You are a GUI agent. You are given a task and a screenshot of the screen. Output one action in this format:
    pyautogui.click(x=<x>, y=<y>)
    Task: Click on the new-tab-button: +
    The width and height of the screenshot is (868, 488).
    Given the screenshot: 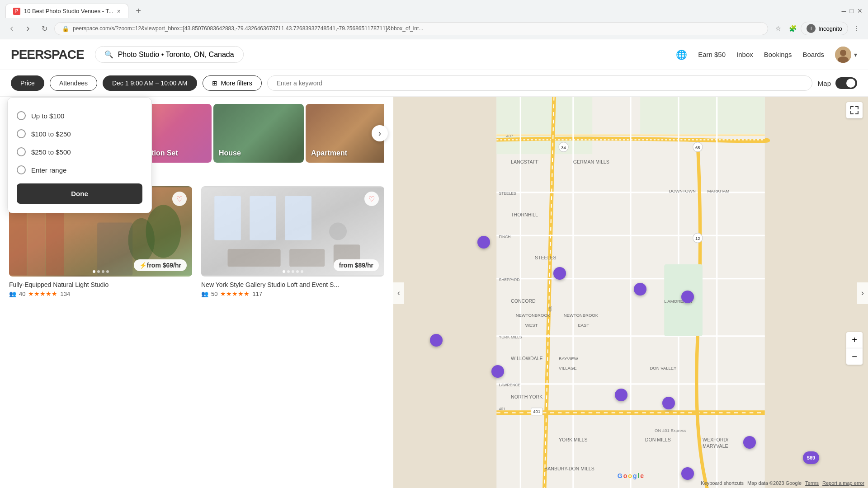 What is the action you would take?
    pyautogui.click(x=138, y=11)
    